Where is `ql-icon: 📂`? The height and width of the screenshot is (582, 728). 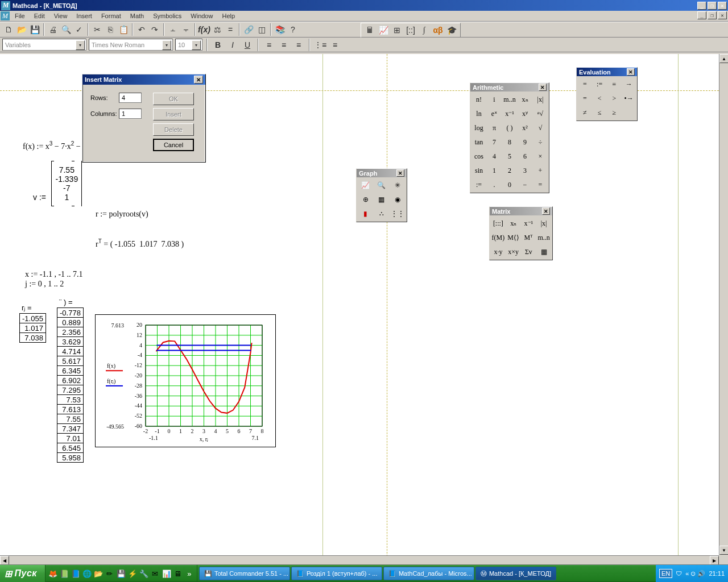
ql-icon: 📂 is located at coordinates (98, 573).